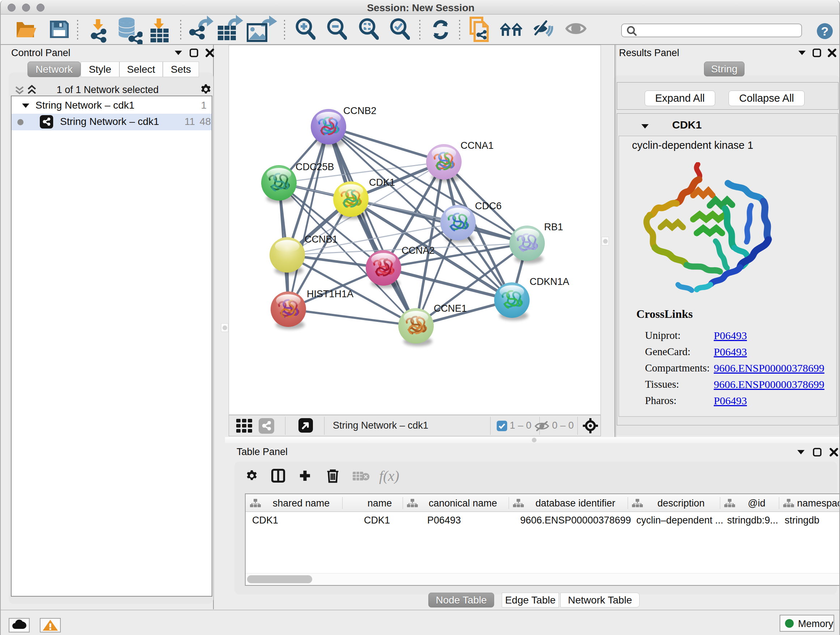 Image resolution: width=840 pixels, height=635 pixels. I want to click on svg-text: RB1, so click(554, 227).